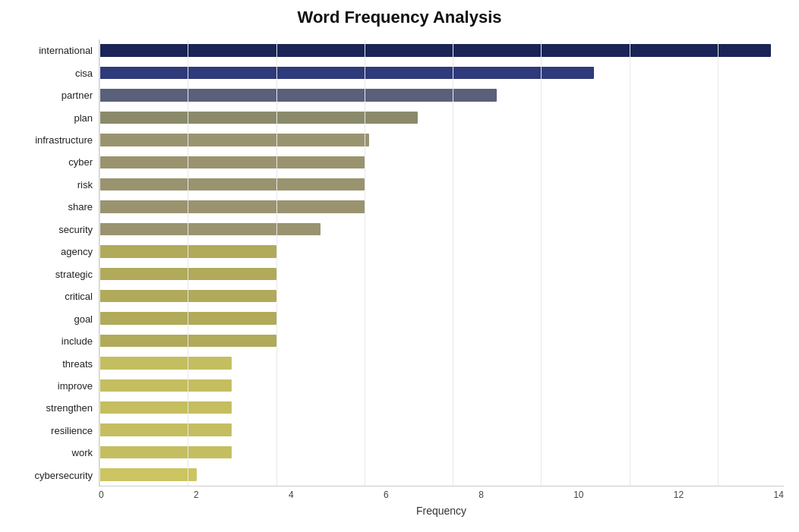 This screenshot has height=532, width=799. I want to click on bar-plan, so click(258, 118).